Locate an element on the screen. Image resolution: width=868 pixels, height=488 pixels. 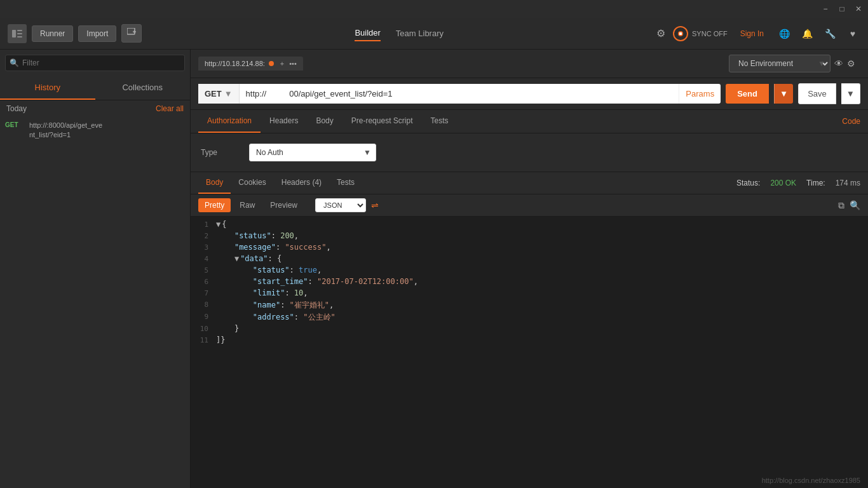
clear-all-button: Clear all is located at coordinates (170, 109).